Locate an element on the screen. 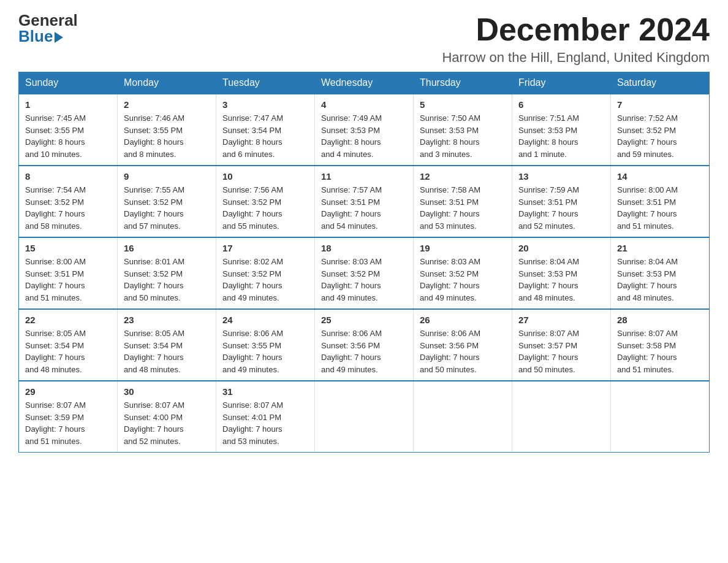  calendar-cell: 24 Sunrise: 8:06 AM Sunset: 3:55 PM Dayl… is located at coordinates (266, 345).